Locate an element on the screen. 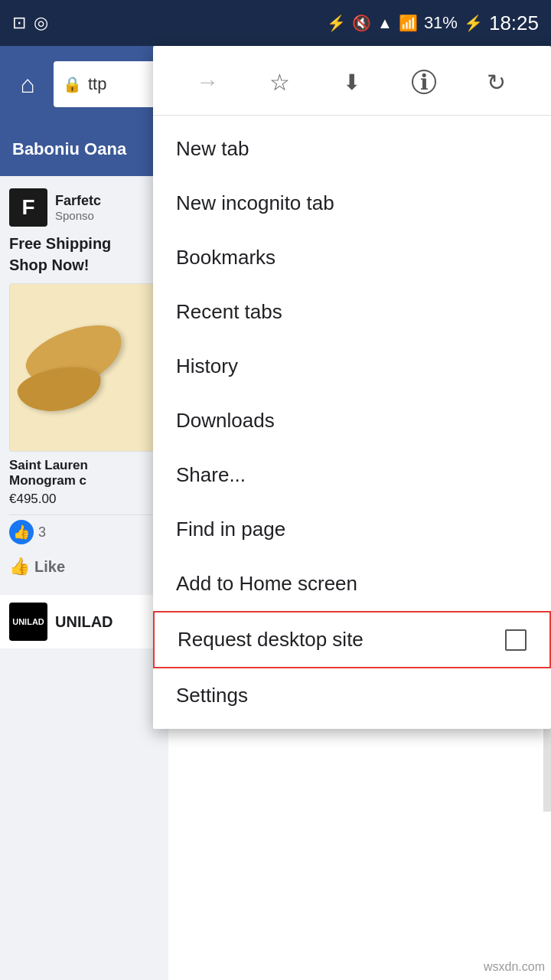  farfetch-logo: F is located at coordinates (28, 207).